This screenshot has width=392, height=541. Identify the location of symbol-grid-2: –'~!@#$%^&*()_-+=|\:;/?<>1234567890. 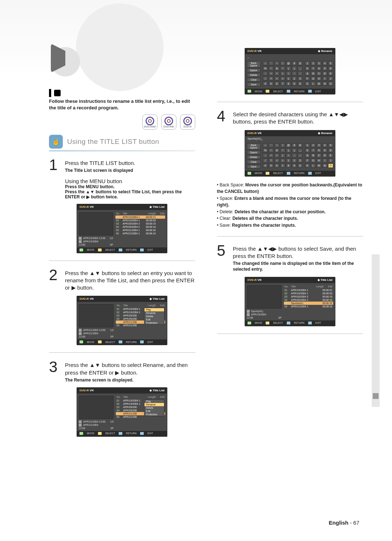
(283, 156).